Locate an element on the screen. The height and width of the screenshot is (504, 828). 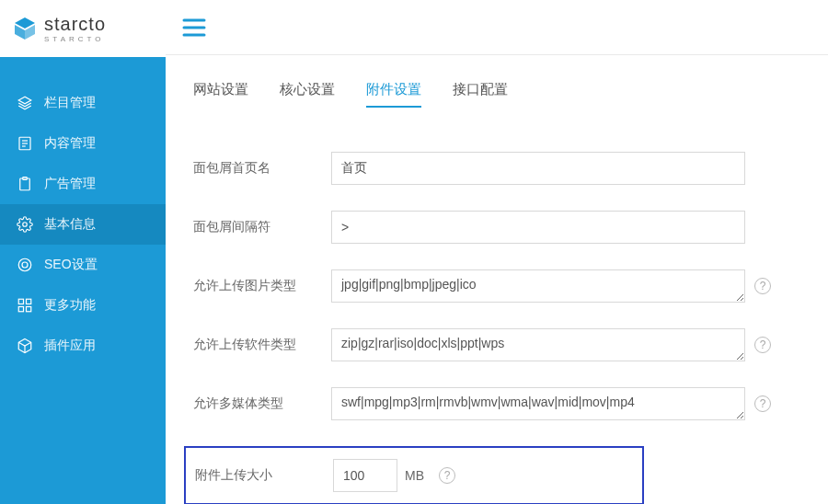
tab-api: 接口配置 is located at coordinates (480, 94).